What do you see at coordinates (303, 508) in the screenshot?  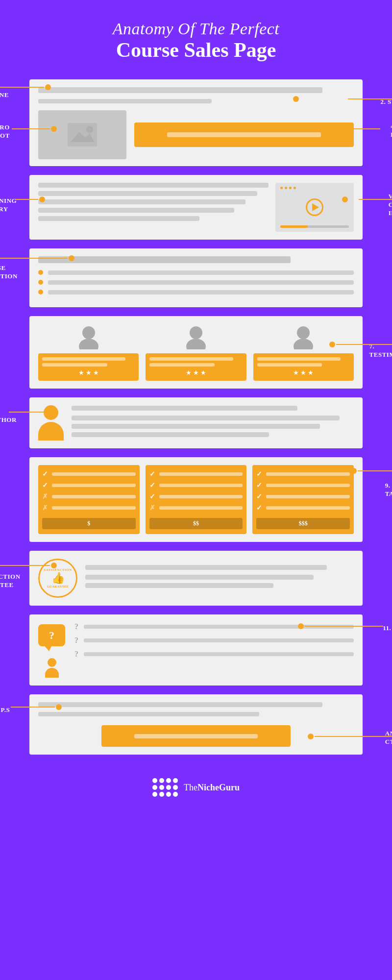 I see `pricing-row-3d: ✓` at bounding box center [303, 508].